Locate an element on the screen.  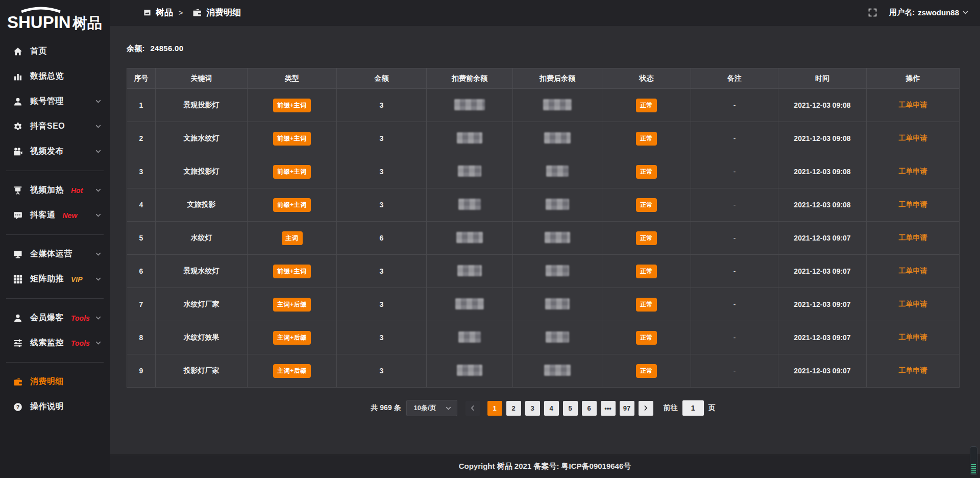
column-header: 备注 is located at coordinates (735, 79).